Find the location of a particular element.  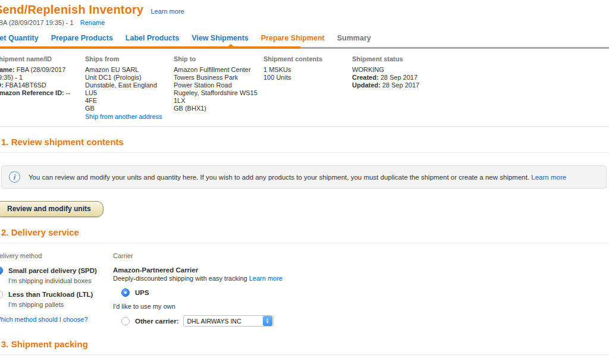

address-line: 4FE is located at coordinates (126, 101).